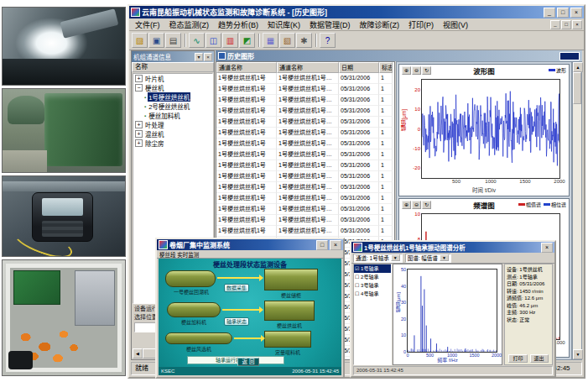  Describe the element at coordinates (421, 25) in the screenshot. I see `menu-item: 打印(P)` at that location.